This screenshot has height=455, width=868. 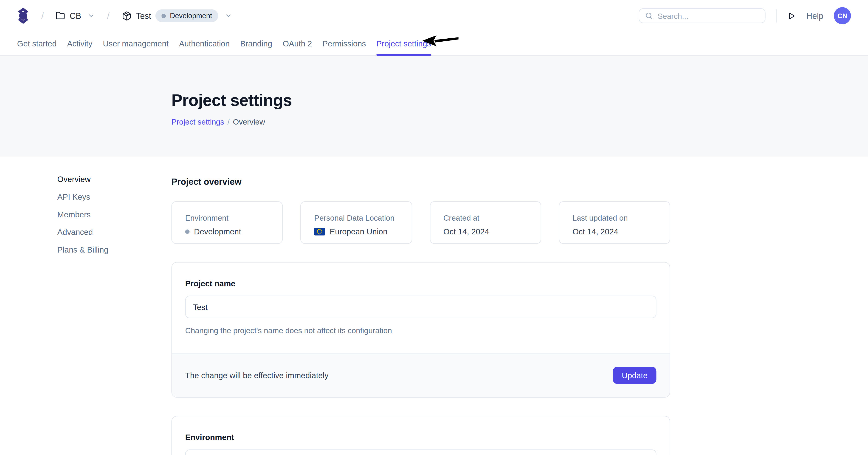 What do you see at coordinates (434, 44) in the screenshot?
I see `tab-bar: Get started Activity User management Aut…` at bounding box center [434, 44].